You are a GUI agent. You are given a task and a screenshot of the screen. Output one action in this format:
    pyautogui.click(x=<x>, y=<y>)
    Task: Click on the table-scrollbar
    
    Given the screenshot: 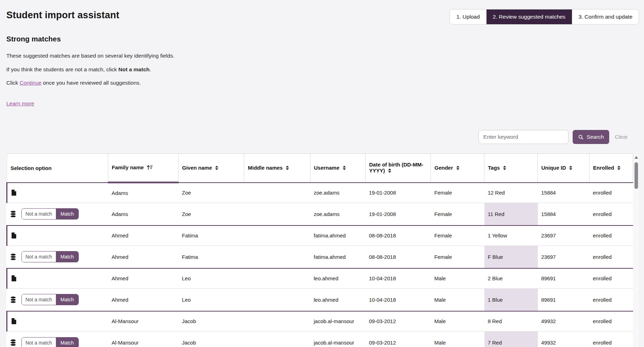 What is the action you would take?
    pyautogui.click(x=636, y=250)
    